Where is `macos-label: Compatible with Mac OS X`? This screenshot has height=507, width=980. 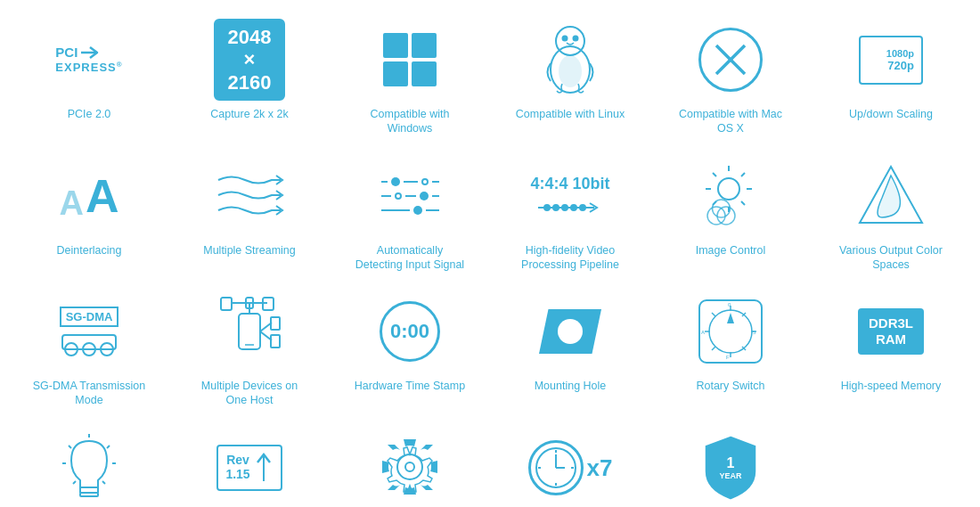 macos-label: Compatible with Mac OS X is located at coordinates (731, 121).